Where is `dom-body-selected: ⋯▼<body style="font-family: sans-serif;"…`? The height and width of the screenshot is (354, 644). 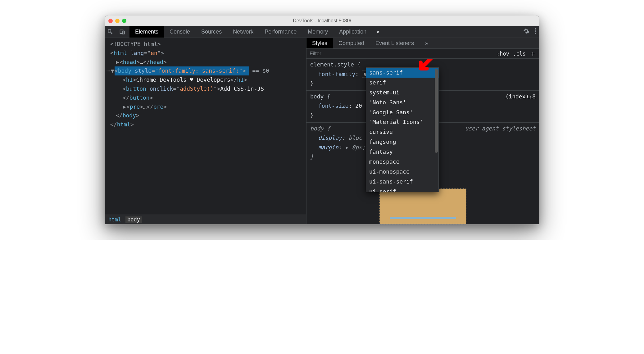
dom-body-selected: ⋯▼<body style="font-family: sans-serif;"… is located at coordinates (204, 71).